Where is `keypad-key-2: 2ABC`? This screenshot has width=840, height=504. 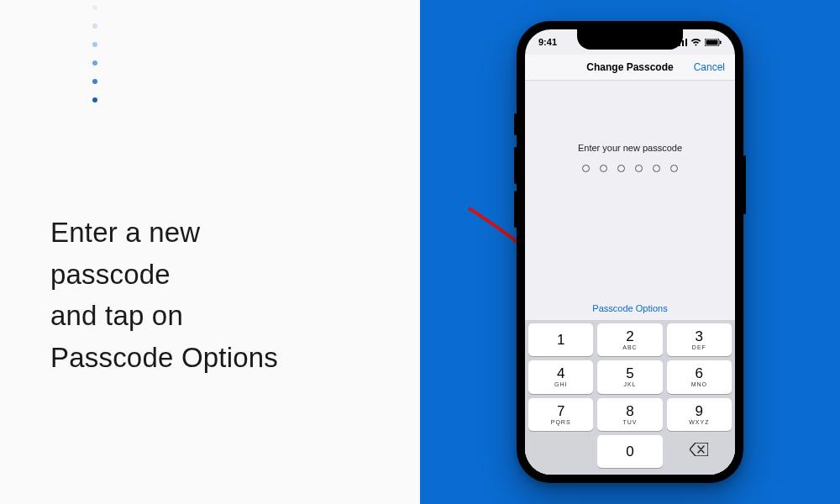
keypad-key-2: 2ABC is located at coordinates (630, 339).